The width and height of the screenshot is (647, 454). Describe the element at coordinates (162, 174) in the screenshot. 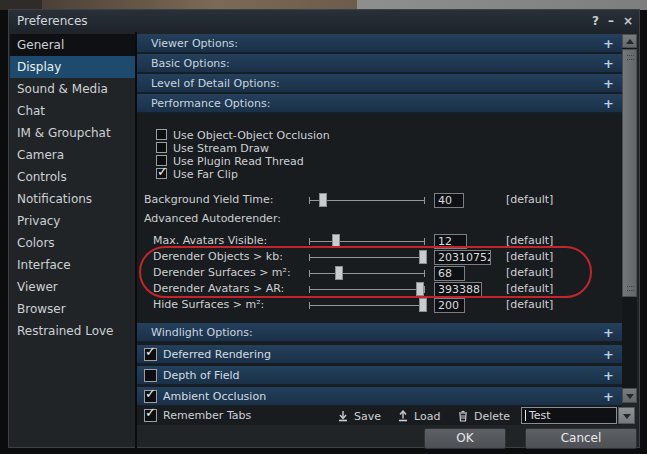

I see `checkbox-use-far-clip: ✓` at that location.